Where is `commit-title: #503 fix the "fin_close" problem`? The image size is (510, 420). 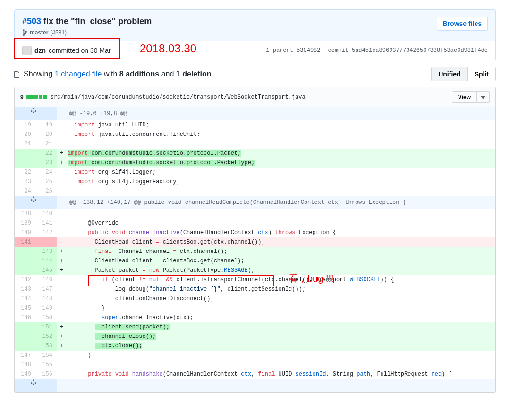 commit-title: #503 fix the "fin_close" problem is located at coordinates (87, 22).